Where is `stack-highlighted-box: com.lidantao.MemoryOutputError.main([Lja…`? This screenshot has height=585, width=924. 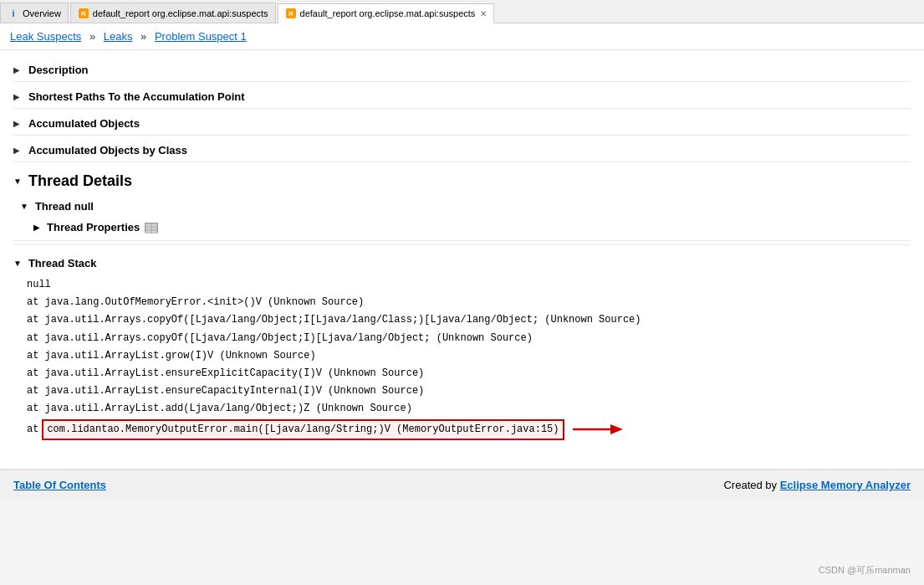 stack-highlighted-box: com.lidantao.MemoryOutputError.main([Lja… is located at coordinates (303, 430).